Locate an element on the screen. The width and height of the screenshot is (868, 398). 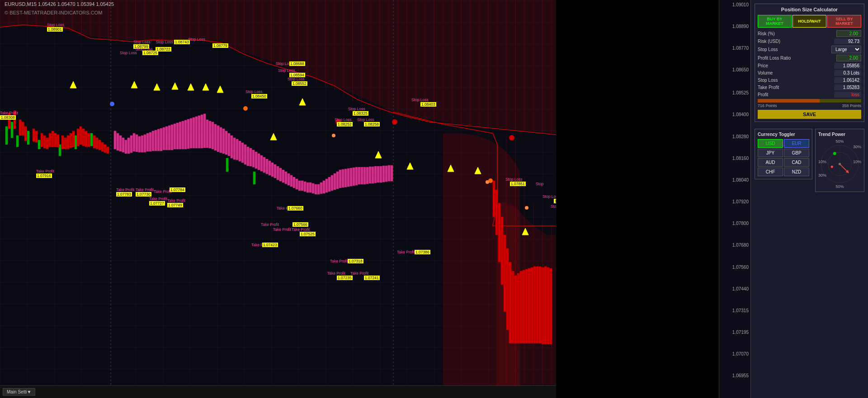
hold-wait-button: HOLD/WAIT is located at coordinates (809, 21).